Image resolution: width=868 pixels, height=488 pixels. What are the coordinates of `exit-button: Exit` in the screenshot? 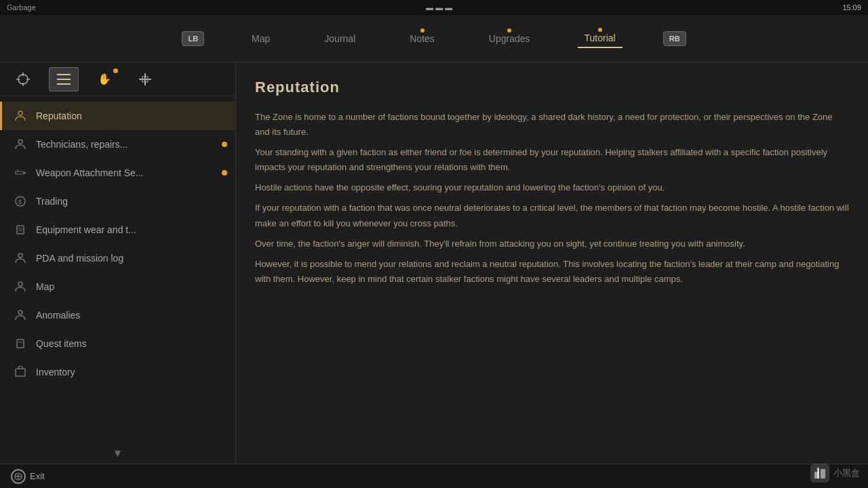 It's located at (28, 476).